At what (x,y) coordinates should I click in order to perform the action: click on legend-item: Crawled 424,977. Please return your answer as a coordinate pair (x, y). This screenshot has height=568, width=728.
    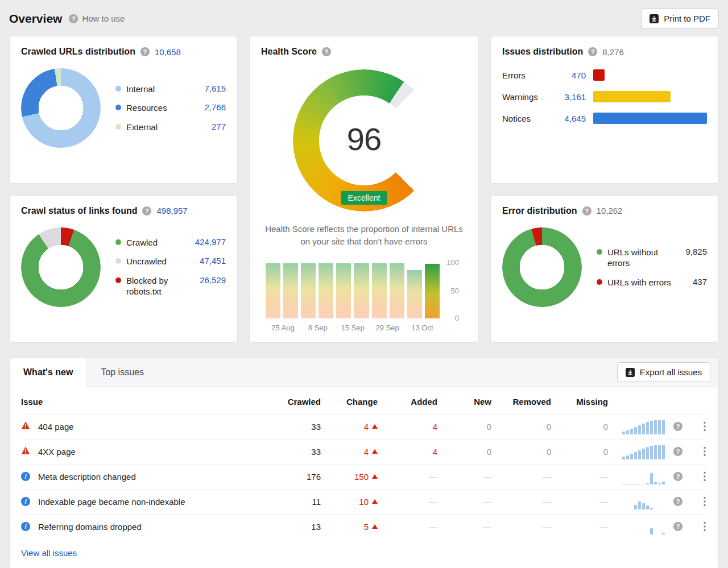
    Looking at the image, I should click on (171, 243).